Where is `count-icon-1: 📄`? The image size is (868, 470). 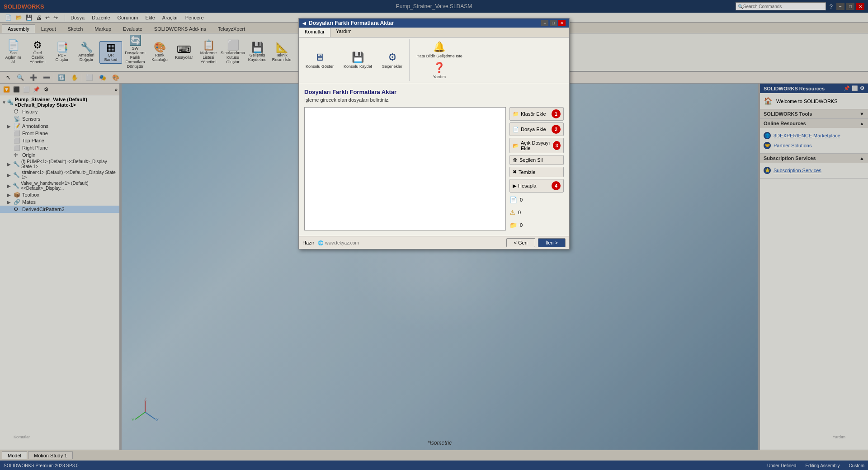
count-icon-1: 📄 is located at coordinates (514, 200).